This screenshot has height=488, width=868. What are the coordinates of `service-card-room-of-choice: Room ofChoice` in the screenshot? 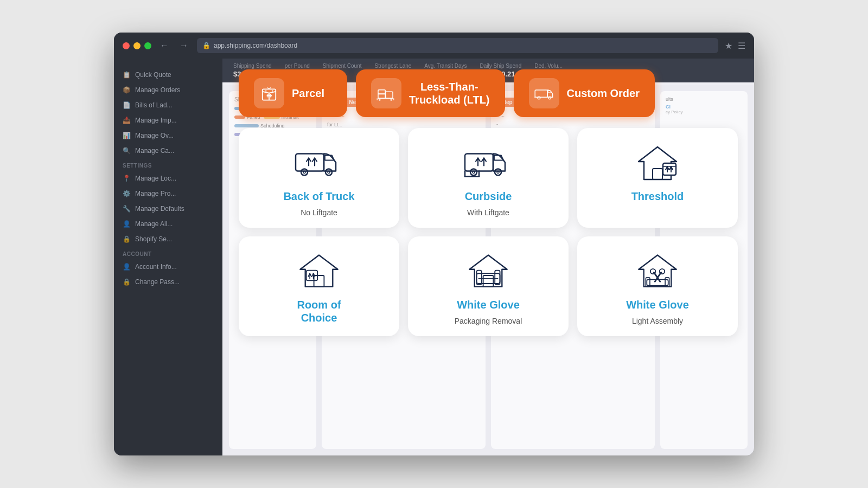 It's located at (319, 286).